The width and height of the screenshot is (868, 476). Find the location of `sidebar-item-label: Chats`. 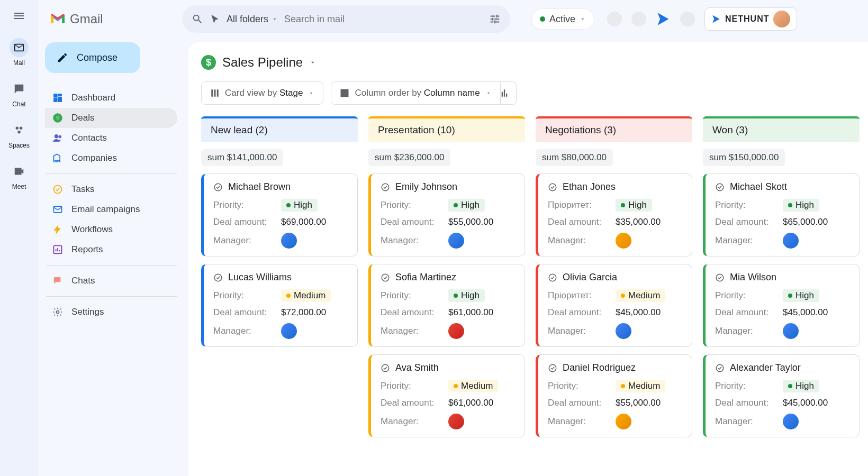

sidebar-item-label: Chats is located at coordinates (83, 281).